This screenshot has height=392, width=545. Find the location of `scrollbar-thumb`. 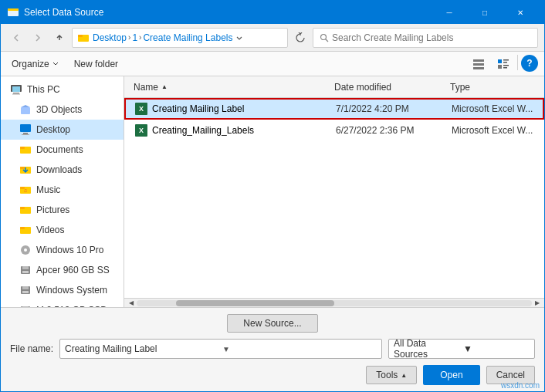

scrollbar-thumb is located at coordinates (255, 303).